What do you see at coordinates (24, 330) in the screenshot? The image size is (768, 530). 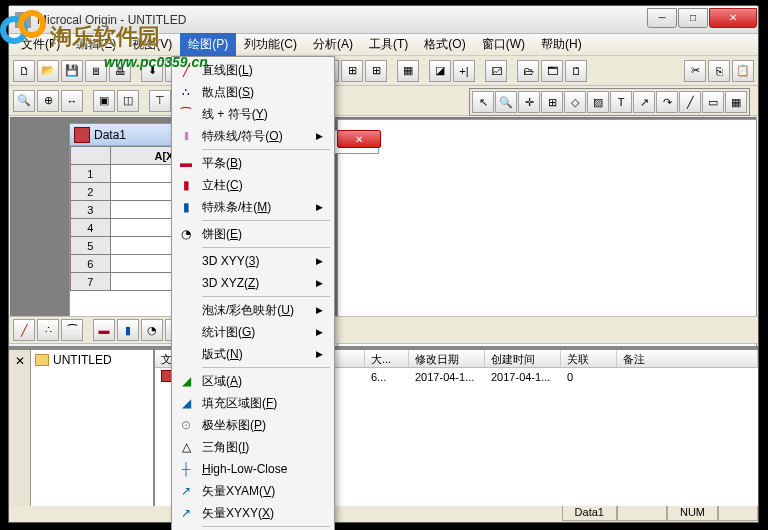 I see `line-plot-icon: ╱` at bounding box center [24, 330].